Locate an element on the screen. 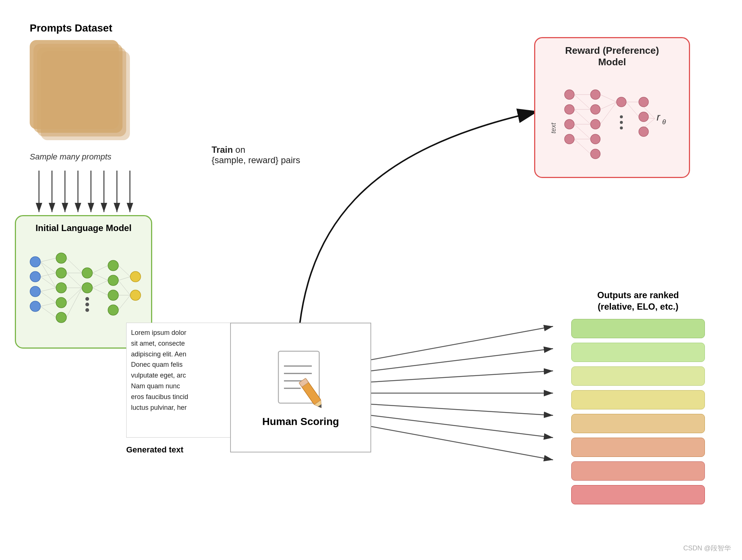 The width and height of the screenshot is (742, 560). reward-model-box: Reward (Preference) Model text is located at coordinates (612, 108).